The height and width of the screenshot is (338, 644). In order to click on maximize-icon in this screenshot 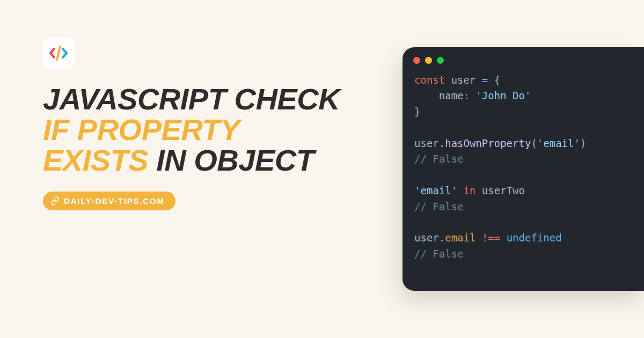, I will do `click(440, 60)`.